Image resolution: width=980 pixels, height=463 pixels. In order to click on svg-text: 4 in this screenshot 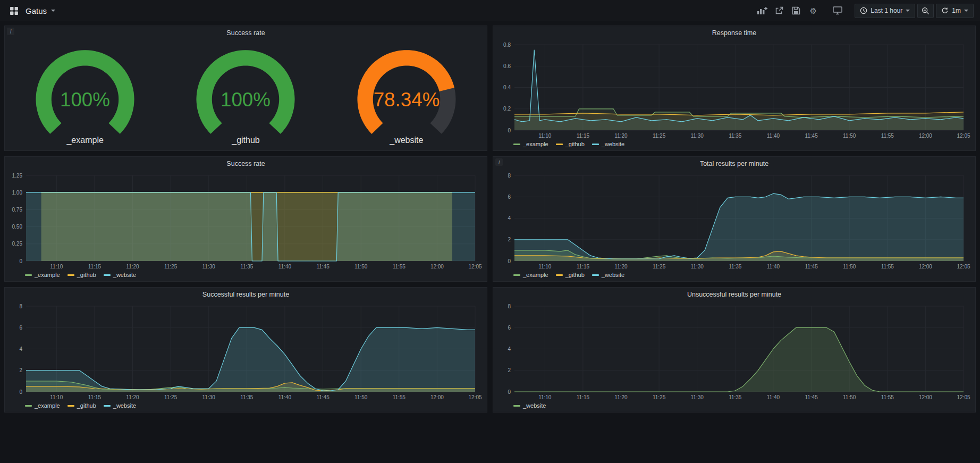, I will do `click(21, 349)`.